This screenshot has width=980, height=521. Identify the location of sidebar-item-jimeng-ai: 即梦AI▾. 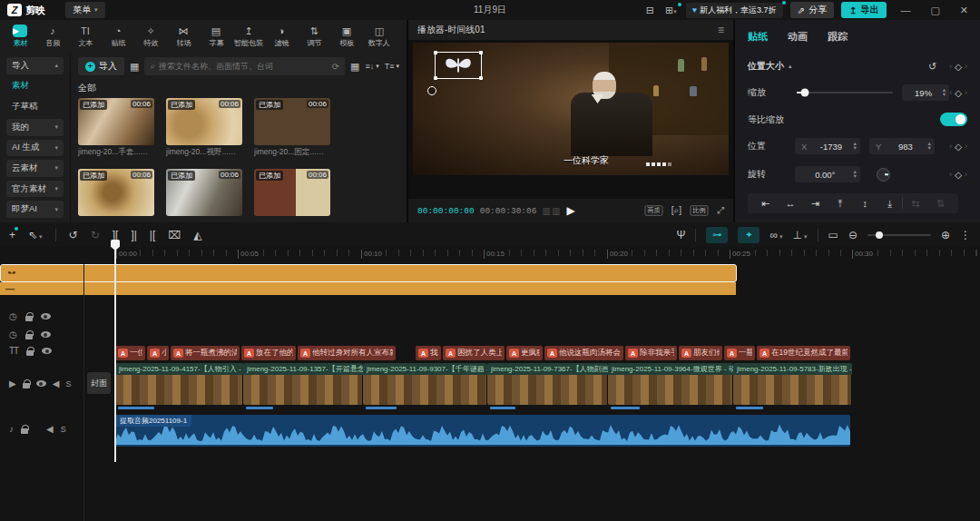
(34, 209).